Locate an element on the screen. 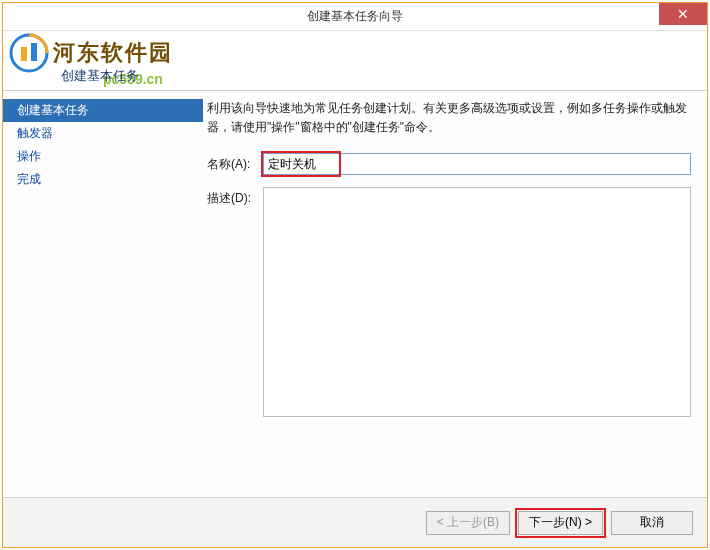 This screenshot has height=550, width=710. close-button: ✕ is located at coordinates (683, 14).